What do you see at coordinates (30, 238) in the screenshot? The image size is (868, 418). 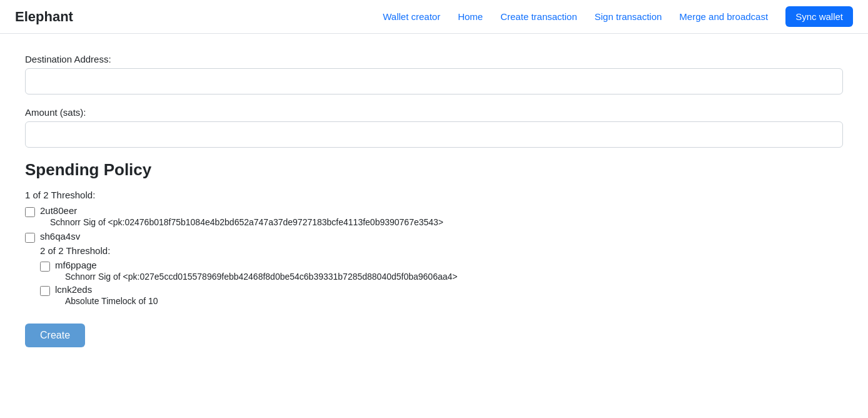 I see `checkbox-sh6qa4sv` at bounding box center [30, 238].